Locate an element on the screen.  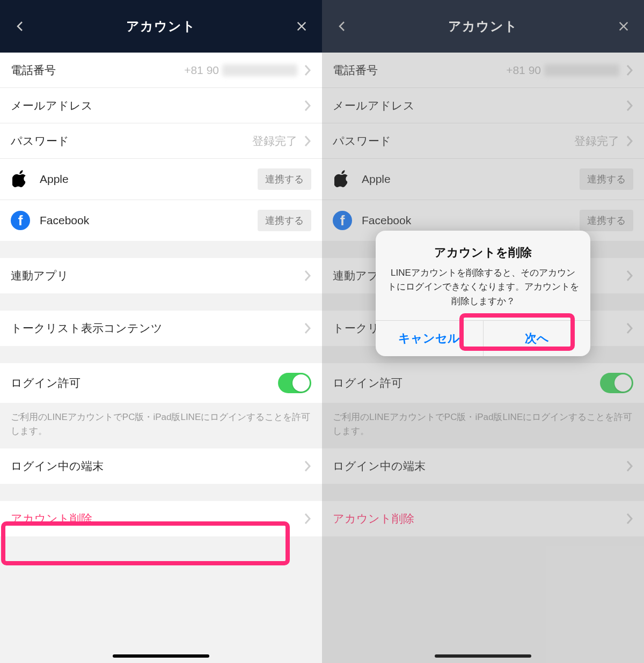
row-label: トークリスト表示コンテンツ is located at coordinates (87, 328).